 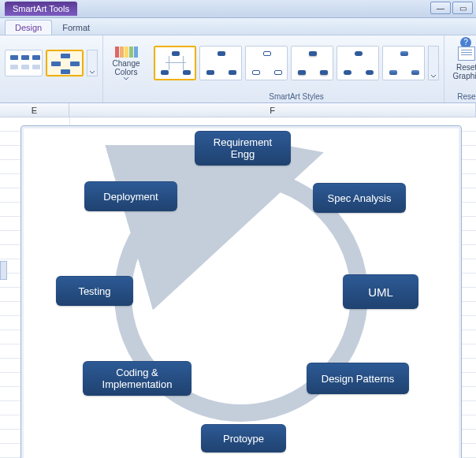 What do you see at coordinates (238, 69) in the screenshot?
I see `ribbon: ?` at bounding box center [238, 69].